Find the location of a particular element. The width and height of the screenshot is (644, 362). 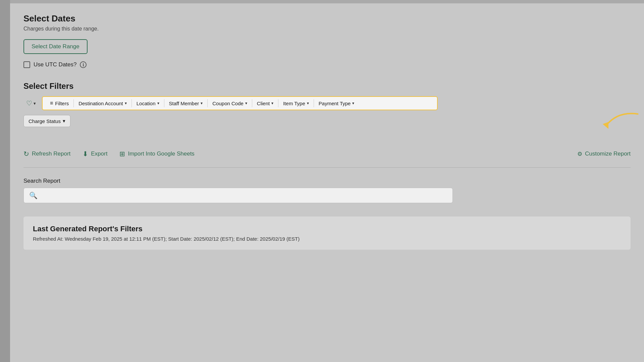

utc-checkbox is located at coordinates (27, 65).